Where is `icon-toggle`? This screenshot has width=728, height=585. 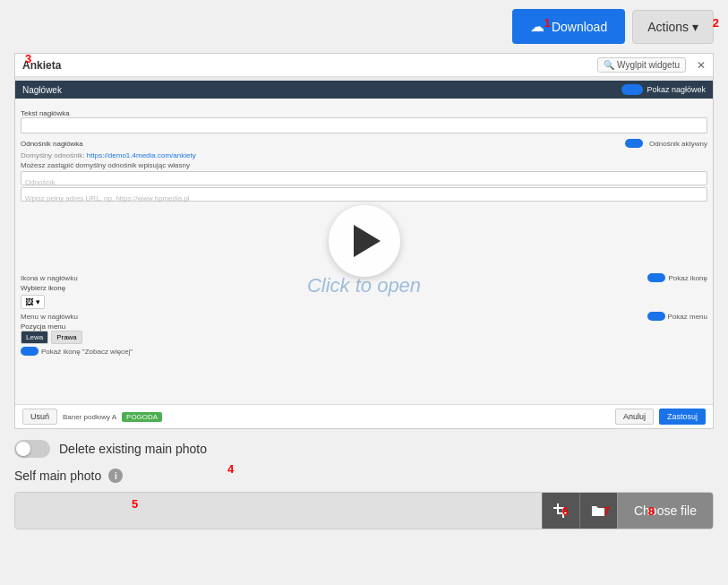 icon-toggle is located at coordinates (656, 278).